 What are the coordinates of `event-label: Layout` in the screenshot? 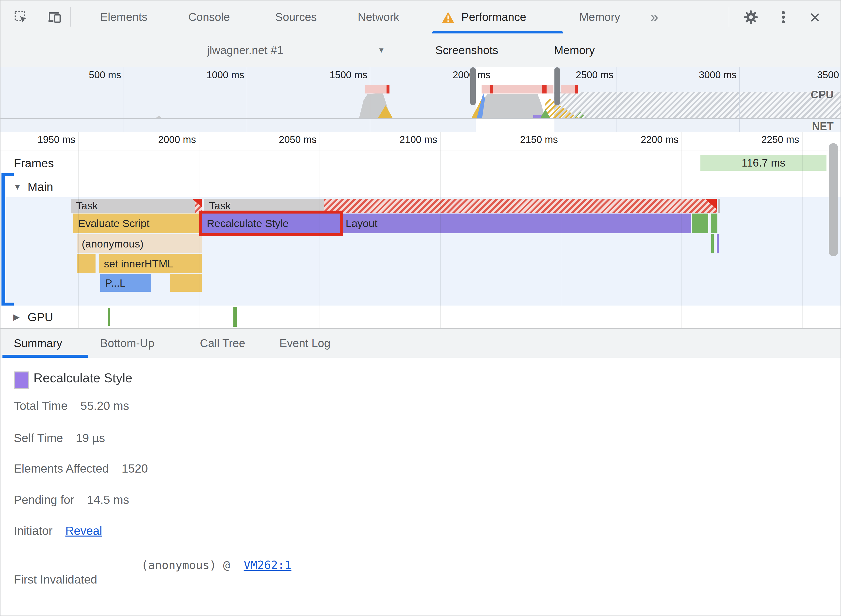 It's located at (362, 224).